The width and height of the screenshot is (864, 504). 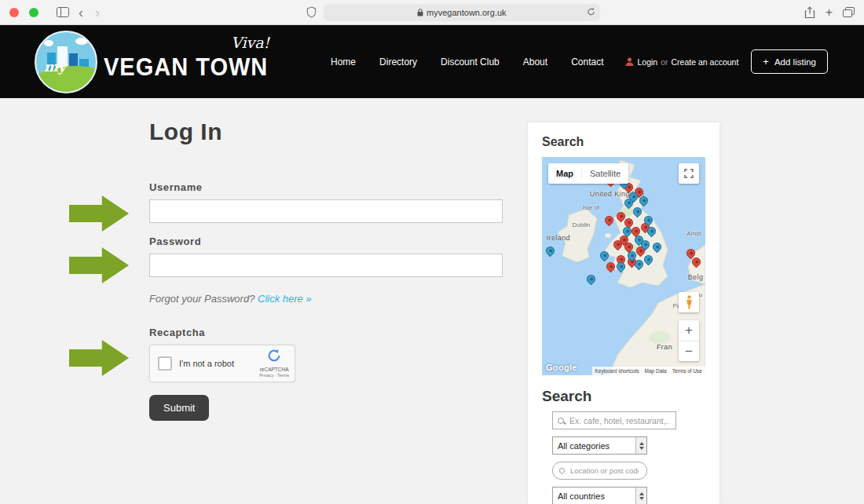 What do you see at coordinates (179, 408) in the screenshot?
I see `submit-button: Submit` at bounding box center [179, 408].